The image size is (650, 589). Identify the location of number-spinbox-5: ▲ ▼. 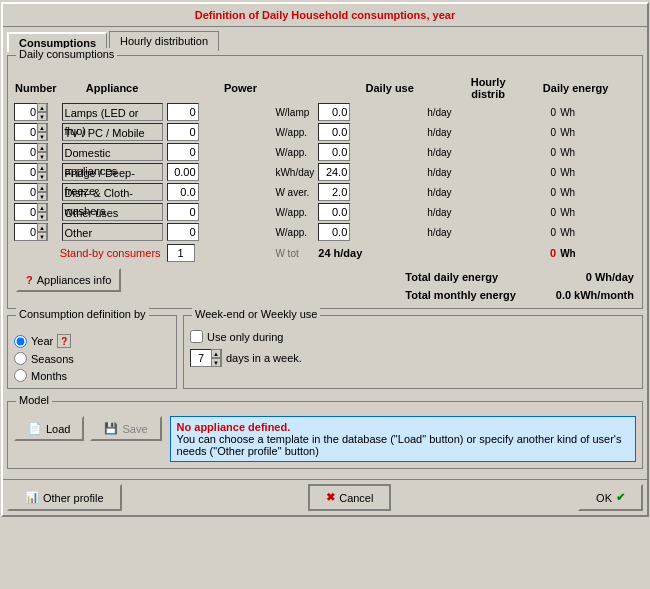
(31, 212).